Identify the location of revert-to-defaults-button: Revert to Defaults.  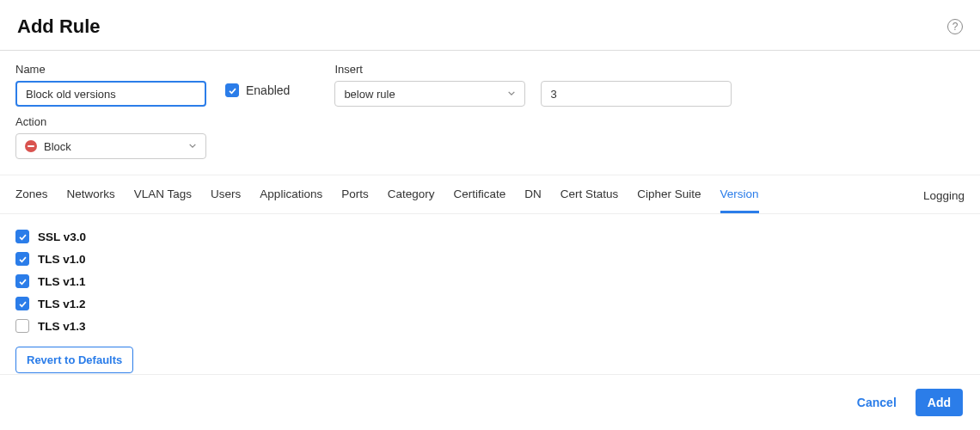
(74, 359).